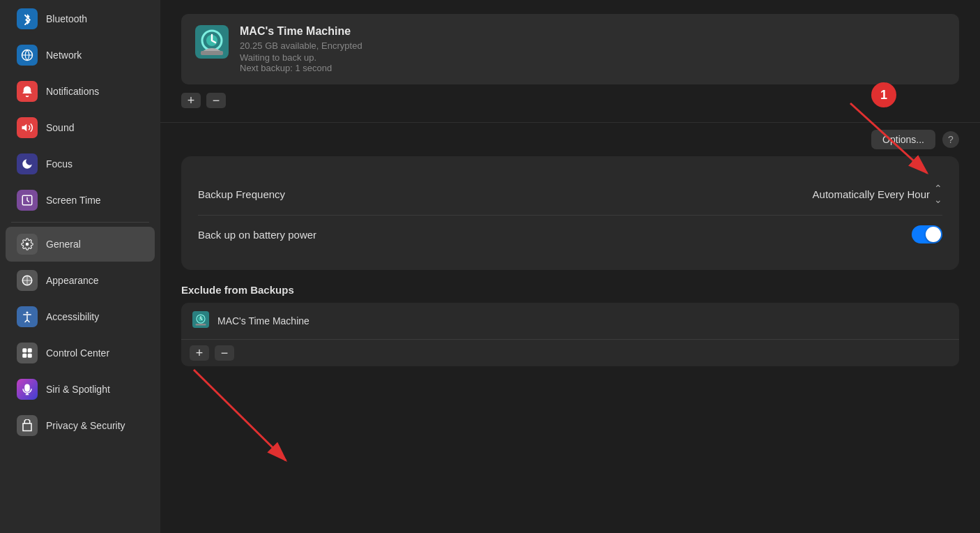  Describe the element at coordinates (80, 200) in the screenshot. I see `sidebar-item-screentime: Screen Time` at that location.